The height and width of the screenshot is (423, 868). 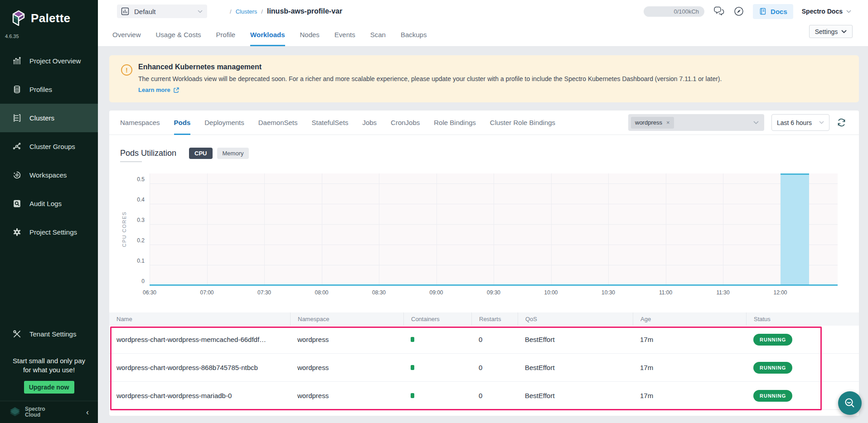 What do you see at coordinates (831, 32) in the screenshot?
I see `settings-button: Settings` at bounding box center [831, 32].